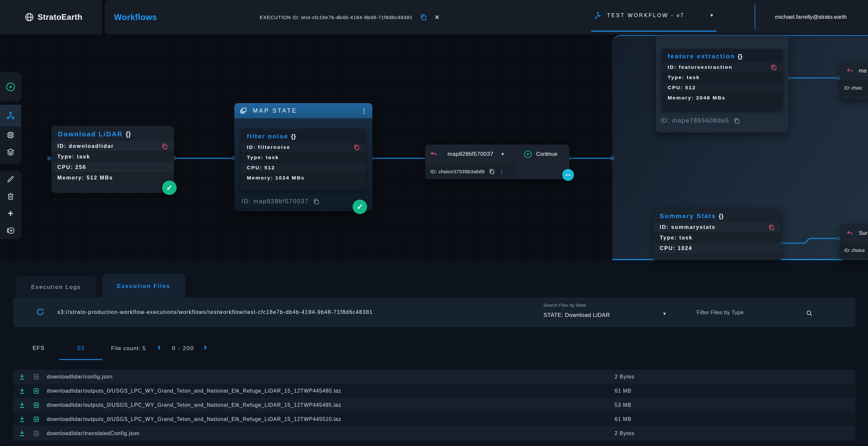 This screenshot has width=868, height=446. I want to click on sidebar-item-add-group, so click(11, 230).